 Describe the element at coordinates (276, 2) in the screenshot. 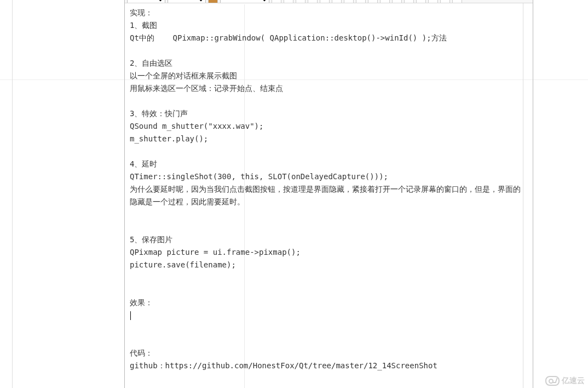

I see `paste-icon` at that location.